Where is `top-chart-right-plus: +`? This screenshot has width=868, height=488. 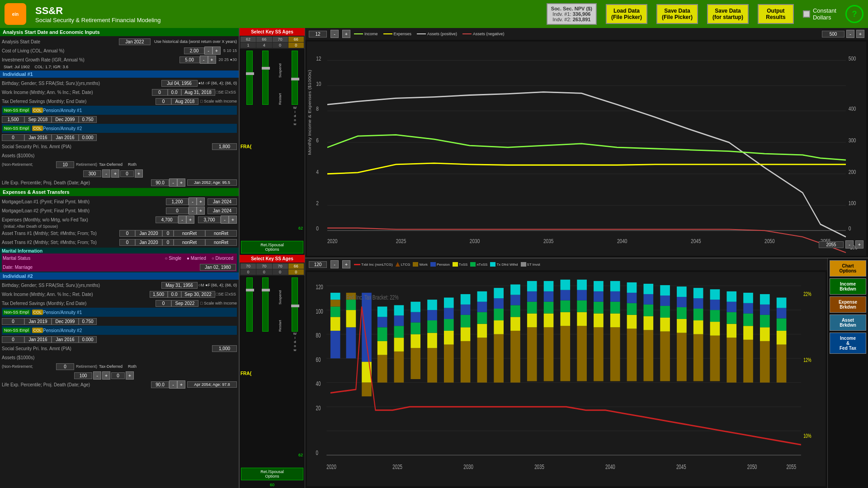
top-chart-right-plus: + is located at coordinates (860, 34).